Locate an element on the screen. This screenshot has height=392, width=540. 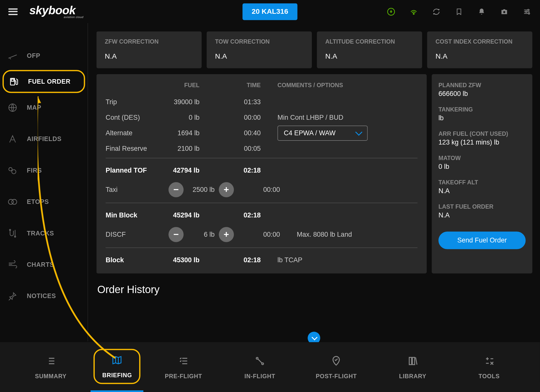
nav-label: IN-FLIGHT is located at coordinates (260, 376).